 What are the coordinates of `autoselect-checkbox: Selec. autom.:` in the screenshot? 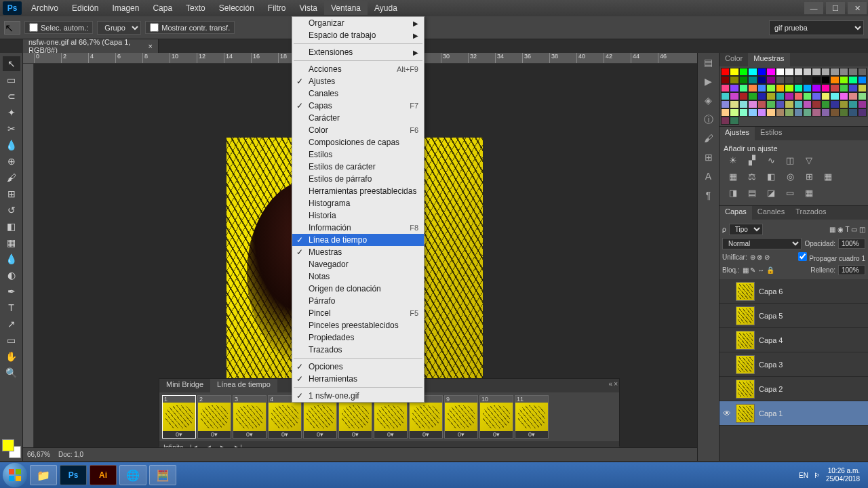 It's located at (58, 27).